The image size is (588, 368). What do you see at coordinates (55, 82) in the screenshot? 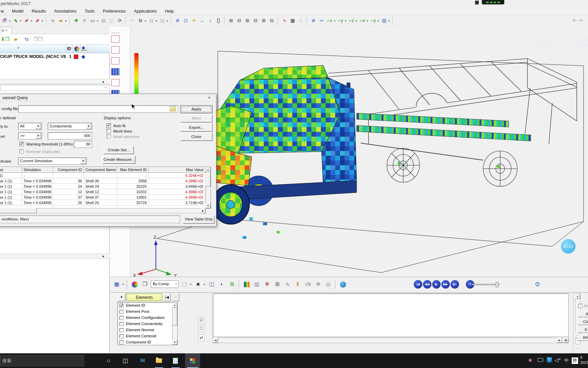
I see `browser-splitter: ▼` at bounding box center [55, 82].